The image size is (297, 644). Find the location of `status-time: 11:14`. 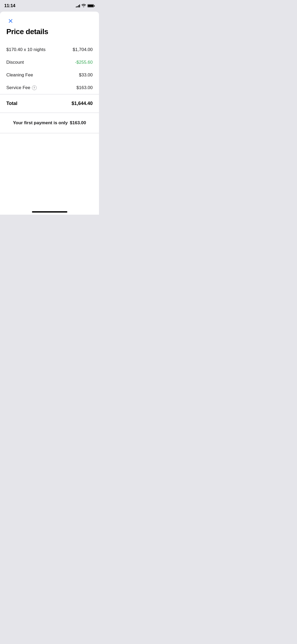

status-time: 11:14 is located at coordinates (10, 6).